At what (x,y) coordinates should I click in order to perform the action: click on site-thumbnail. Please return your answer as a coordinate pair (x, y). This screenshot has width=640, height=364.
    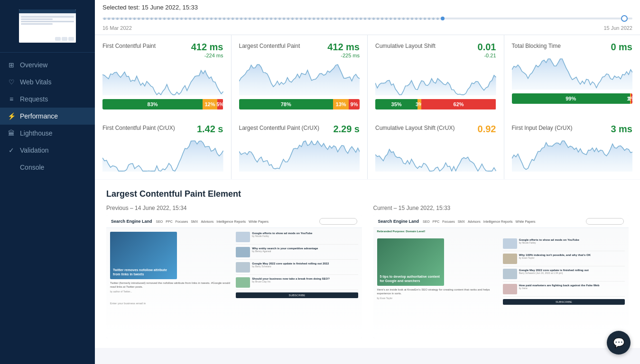
    Looking at the image, I should click on (47, 26).